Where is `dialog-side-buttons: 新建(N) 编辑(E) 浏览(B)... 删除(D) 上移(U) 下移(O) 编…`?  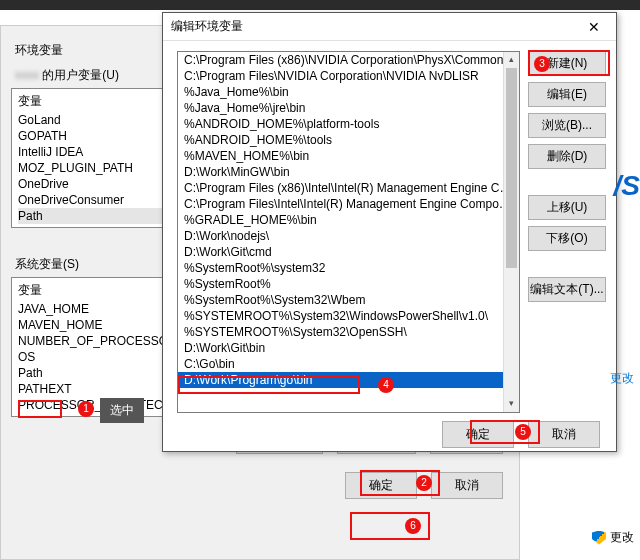 dialog-side-buttons: 新建(N) 编辑(E) 浏览(B)... 删除(D) 上移(U) 下移(O) 编… is located at coordinates (567, 232).